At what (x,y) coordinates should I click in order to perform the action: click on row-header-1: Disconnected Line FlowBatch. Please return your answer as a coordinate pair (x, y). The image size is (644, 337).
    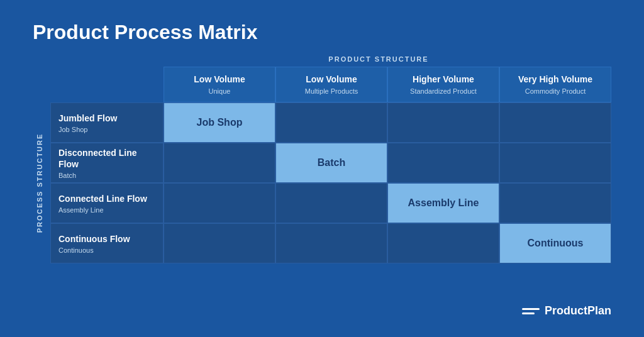
    Looking at the image, I should click on (107, 163).